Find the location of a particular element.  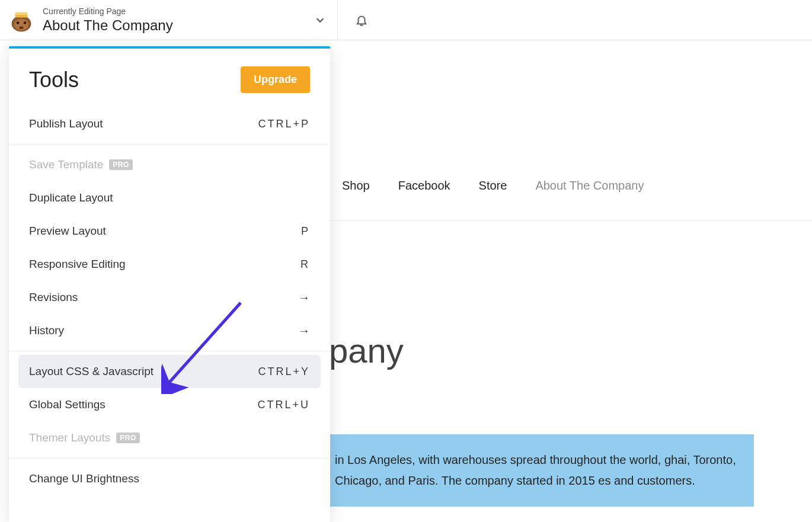

beaver-icon is located at coordinates (21, 20).